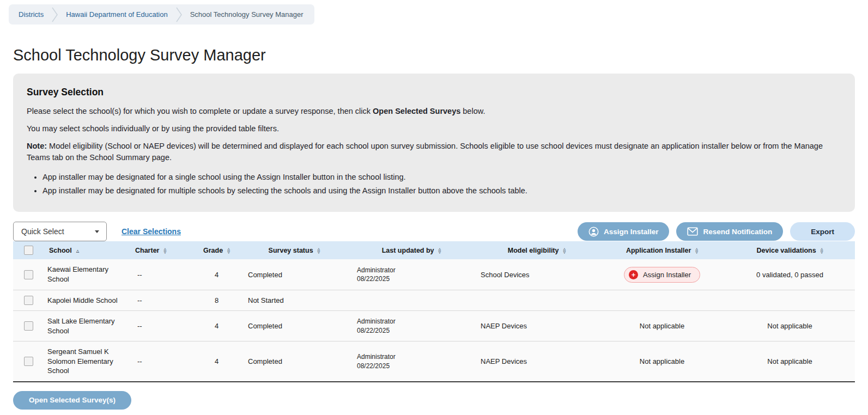 The width and height of the screenshot is (868, 415). What do you see at coordinates (434, 184) in the screenshot?
I see `note-bullet-list: App installer may be designated for a si…` at bounding box center [434, 184].